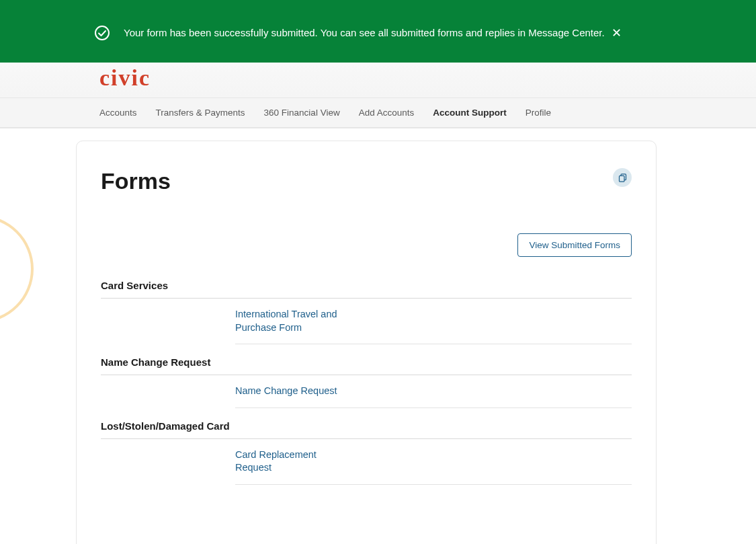 This screenshot has width=756, height=544. Describe the element at coordinates (470, 113) in the screenshot. I see `nav-account-support: Account Support` at that location.